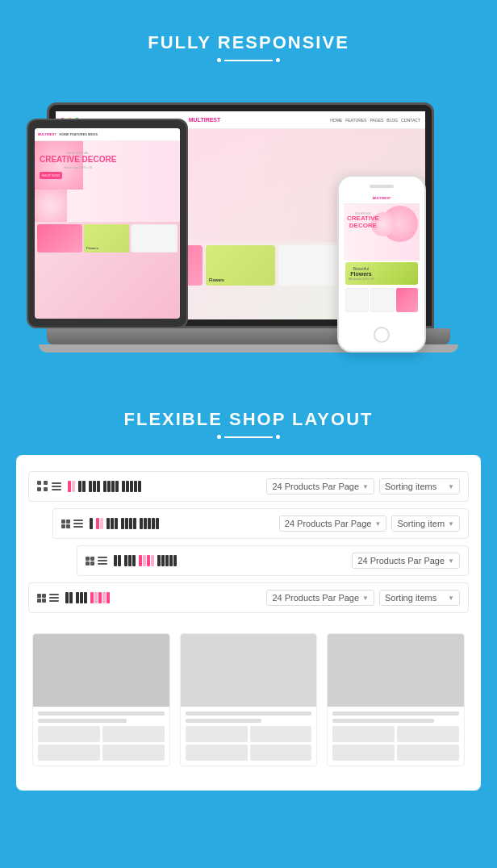 The image size is (497, 868). I want to click on tablet-promo-label: Flowers, so click(92, 248).